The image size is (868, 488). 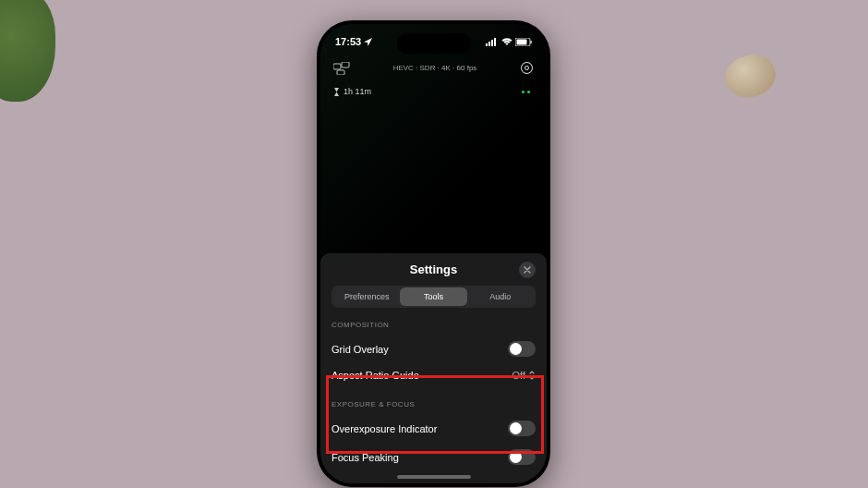 I want to click on aspect-ratio-value: Off, so click(x=524, y=375).